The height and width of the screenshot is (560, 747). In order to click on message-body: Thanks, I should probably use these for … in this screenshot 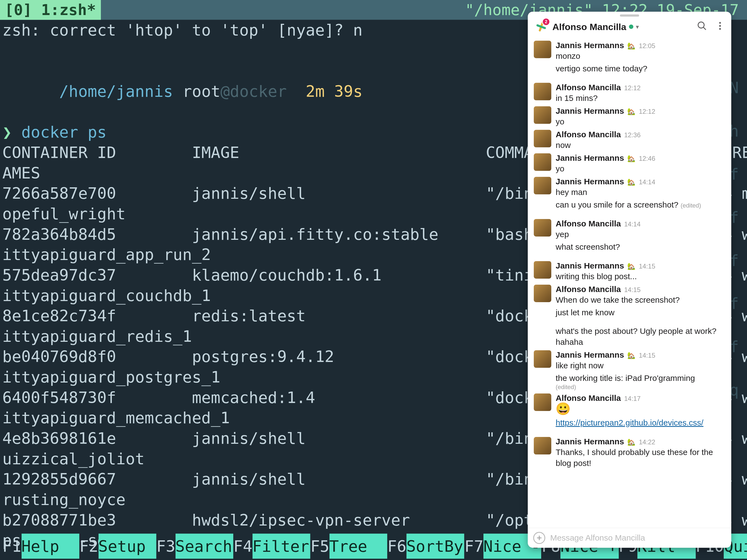, I will do `click(640, 457)`.